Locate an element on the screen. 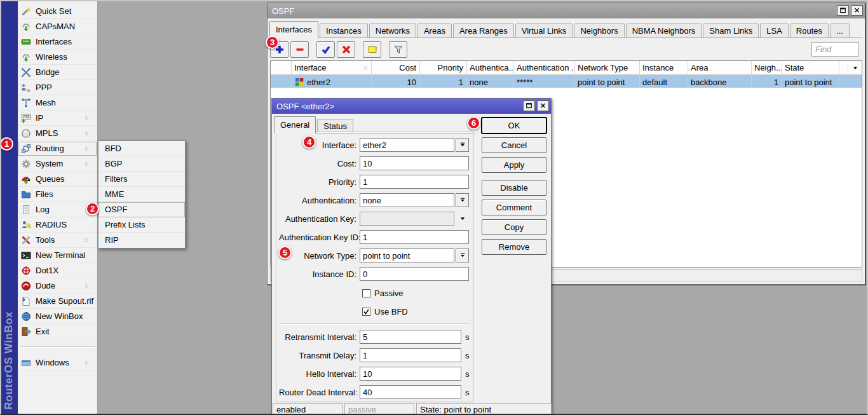 The image size is (868, 415). filter-button is located at coordinates (398, 50).